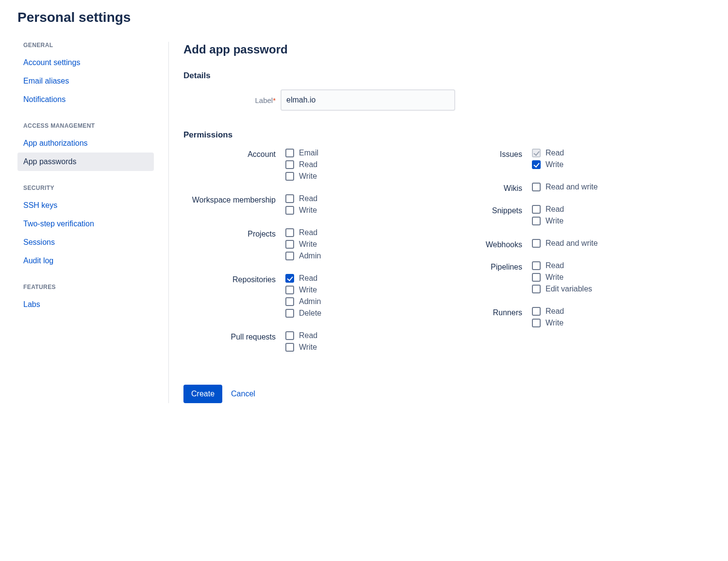 This screenshot has height=561, width=728. What do you see at coordinates (234, 206) in the screenshot?
I see `perm-group-label: Workspace membership` at bounding box center [234, 206].